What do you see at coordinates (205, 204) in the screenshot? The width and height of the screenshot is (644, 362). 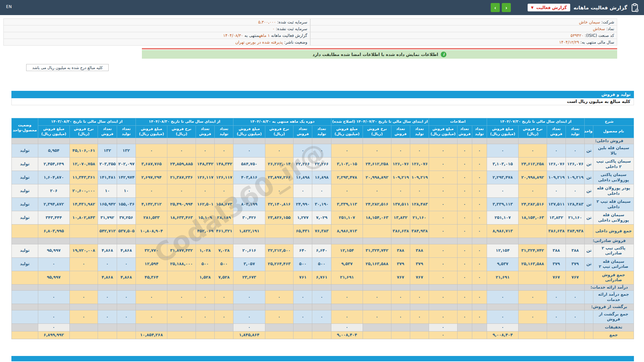 I see `table-cell: ۱۶۲,۵۰۱` at bounding box center [205, 204].